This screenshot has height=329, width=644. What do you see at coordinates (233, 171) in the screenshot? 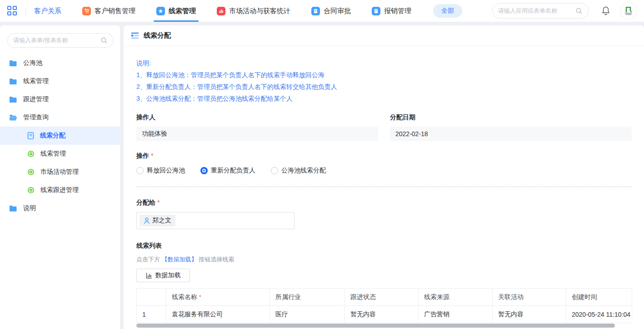
I see `radio-label: 重新分配负责人` at bounding box center [233, 171].